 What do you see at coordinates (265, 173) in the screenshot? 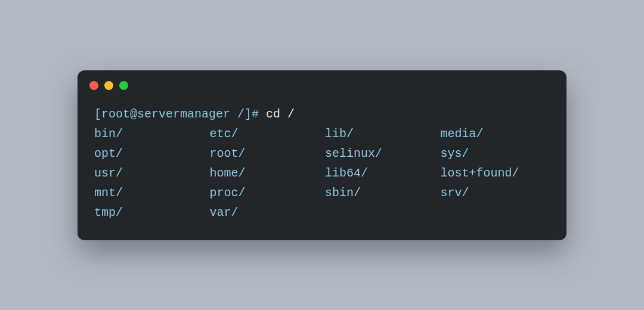
I see `list-item: home/` at bounding box center [265, 173].